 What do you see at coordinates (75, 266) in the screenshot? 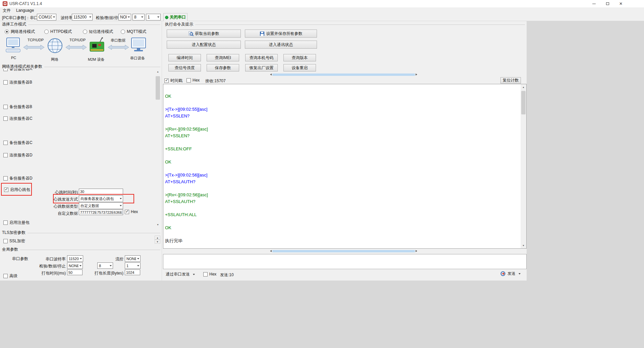
I see `global-parity-select: NONE` at bounding box center [75, 266].